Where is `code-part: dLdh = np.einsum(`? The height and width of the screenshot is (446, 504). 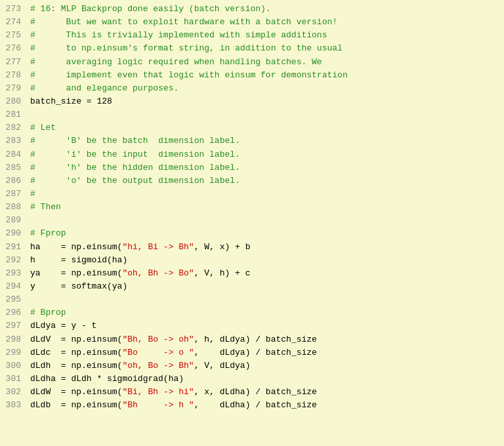
code-part: dLdh = np.einsum( is located at coordinates (76, 366).